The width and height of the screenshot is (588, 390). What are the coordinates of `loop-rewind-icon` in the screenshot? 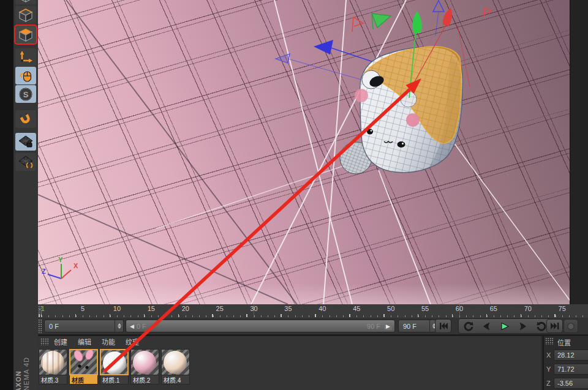 It's located at (468, 326).